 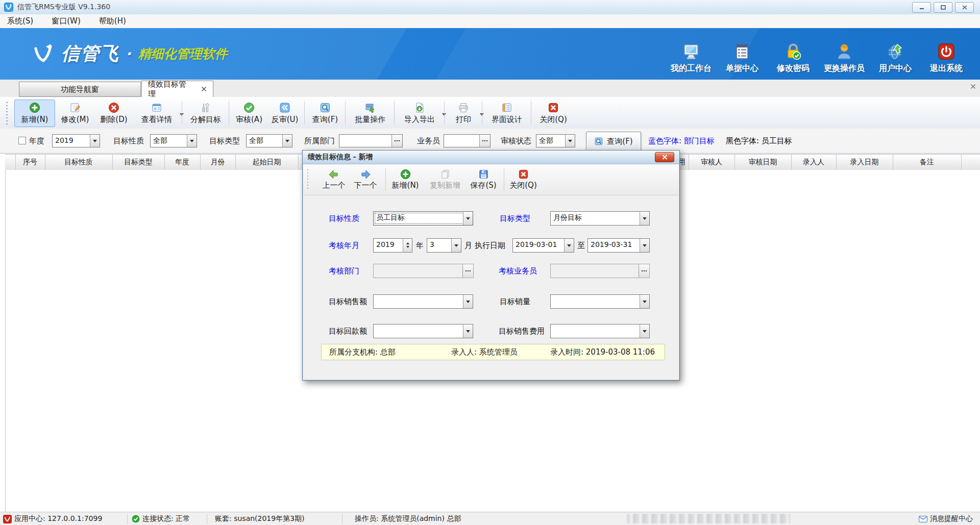 I want to click on search-icon, so click(x=599, y=141).